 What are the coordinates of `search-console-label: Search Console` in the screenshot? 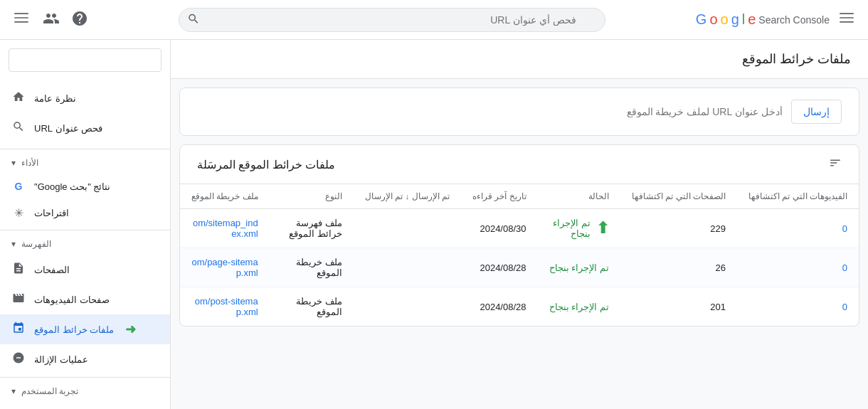 It's located at (794, 20).